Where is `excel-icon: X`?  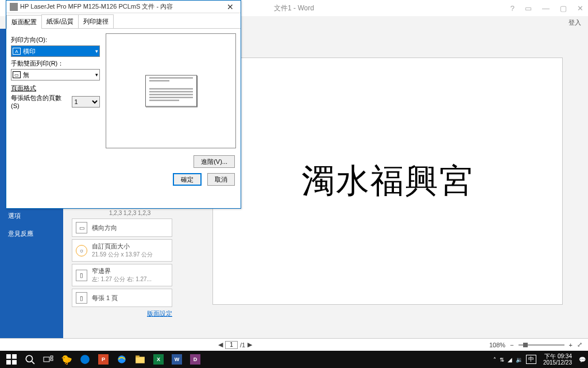
excel-icon: X is located at coordinates (158, 359).